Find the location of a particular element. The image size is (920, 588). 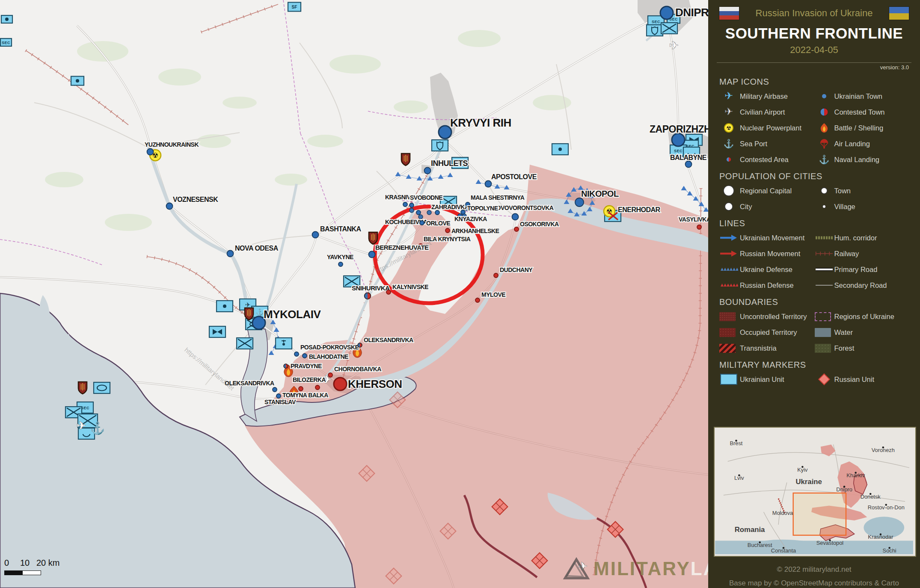

city-label: KHERSON is located at coordinates (375, 384).